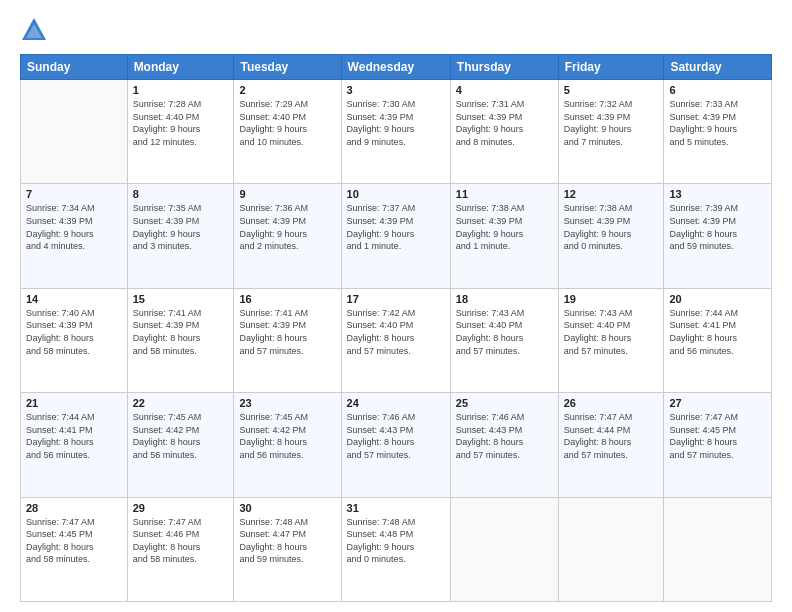 The height and width of the screenshot is (612, 792). I want to click on day-info: Sunrise: 7:48 AM Sunset: 4:48 PM Dayligh…, so click(396, 541).